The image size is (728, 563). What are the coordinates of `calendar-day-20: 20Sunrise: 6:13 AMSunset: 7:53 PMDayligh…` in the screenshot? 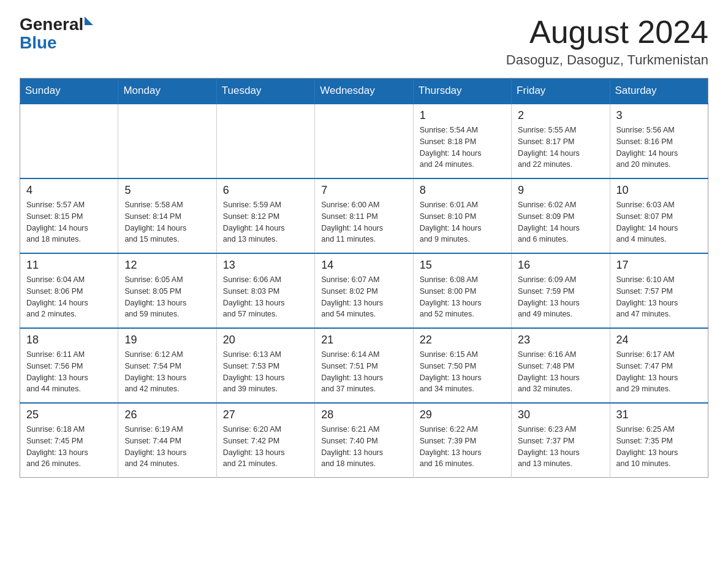 It's located at (265, 366).